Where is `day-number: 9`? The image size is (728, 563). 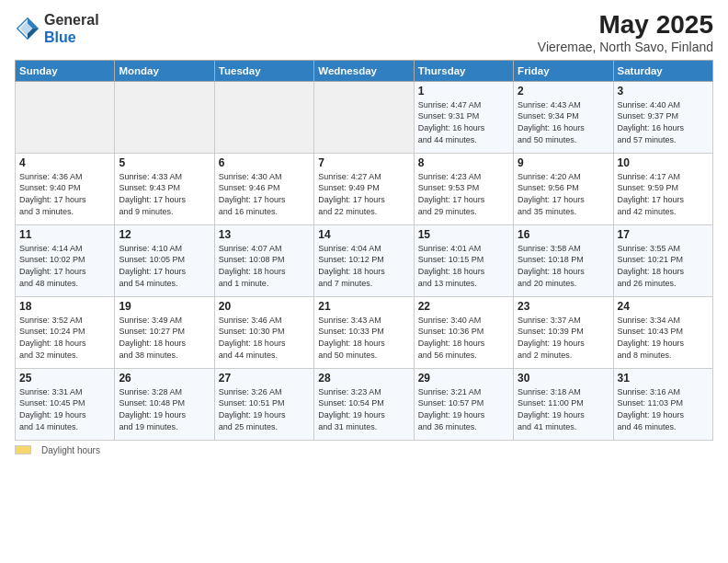 day-number: 9 is located at coordinates (563, 163).